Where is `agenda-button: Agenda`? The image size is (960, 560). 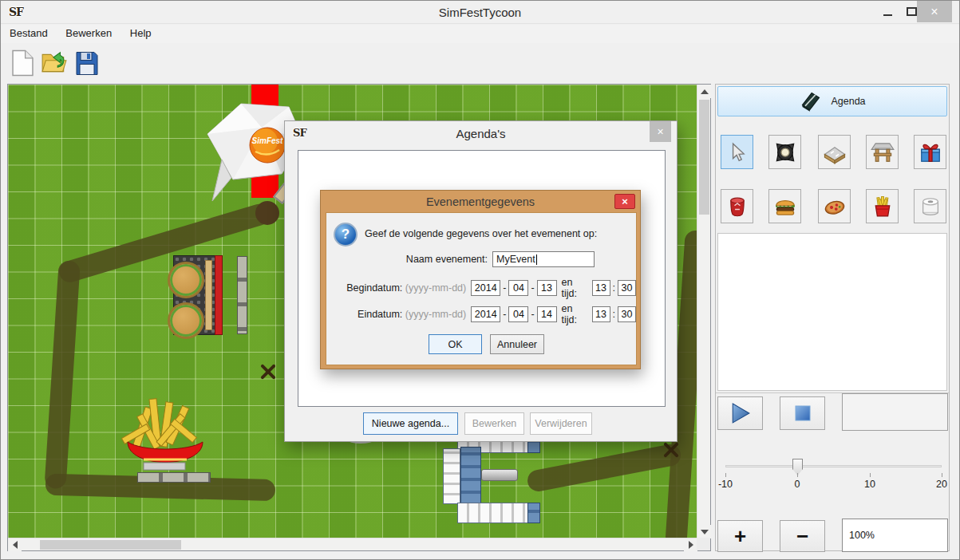
agenda-button: Agenda is located at coordinates (832, 101).